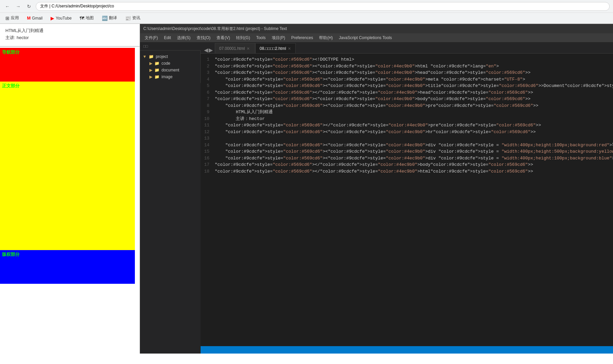 This screenshot has width=613, height=364. What do you see at coordinates (18, 6) in the screenshot?
I see `forward-button: →` at bounding box center [18, 6].